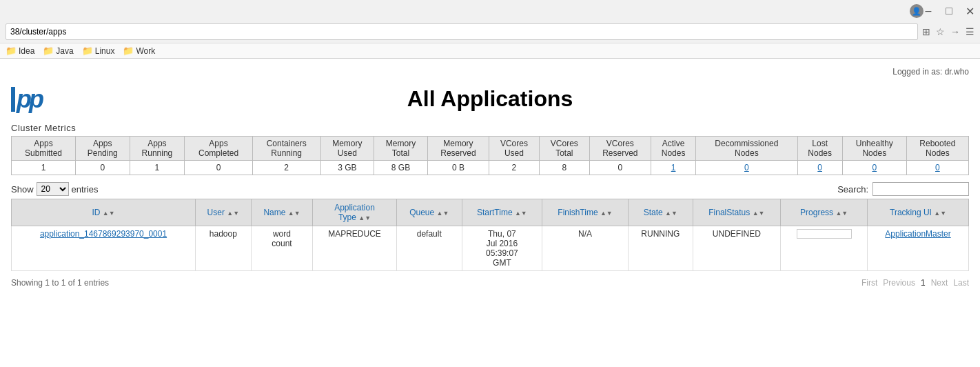  I want to click on col-header-id: ID ▲▼, so click(103, 212).